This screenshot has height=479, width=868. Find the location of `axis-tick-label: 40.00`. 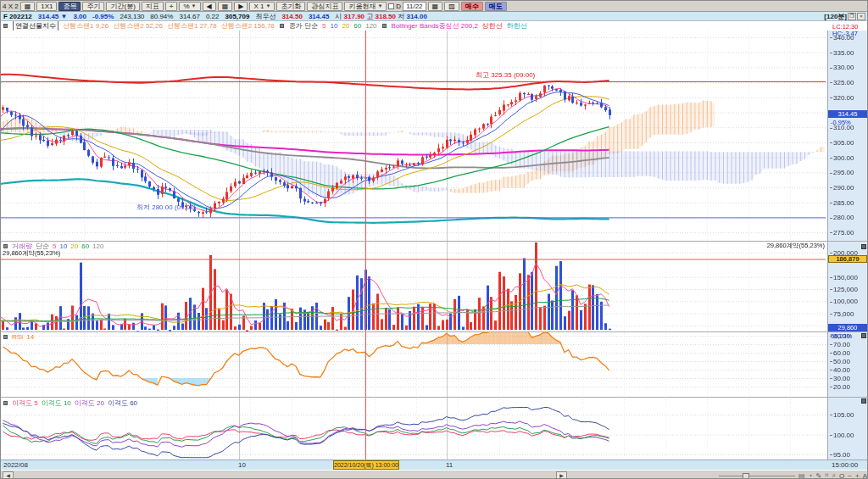

axis-tick-label: 40.00 is located at coordinates (840, 370).